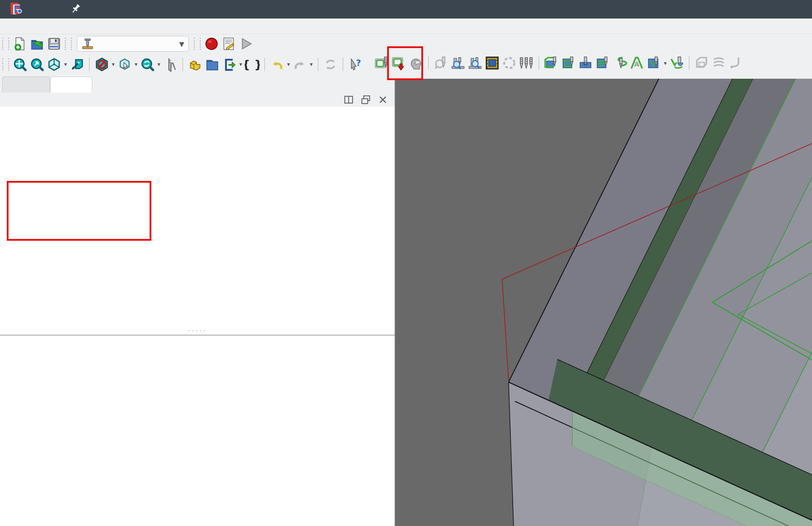 The height and width of the screenshot is (526, 812). I want to click on op-helix-button, so click(620, 63).